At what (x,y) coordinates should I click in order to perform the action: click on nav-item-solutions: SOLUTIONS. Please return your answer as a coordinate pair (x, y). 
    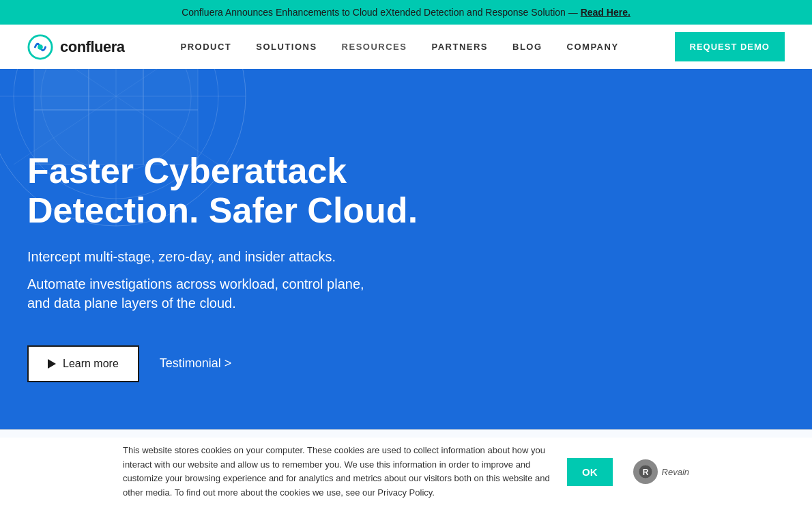
    Looking at the image, I should click on (287, 46).